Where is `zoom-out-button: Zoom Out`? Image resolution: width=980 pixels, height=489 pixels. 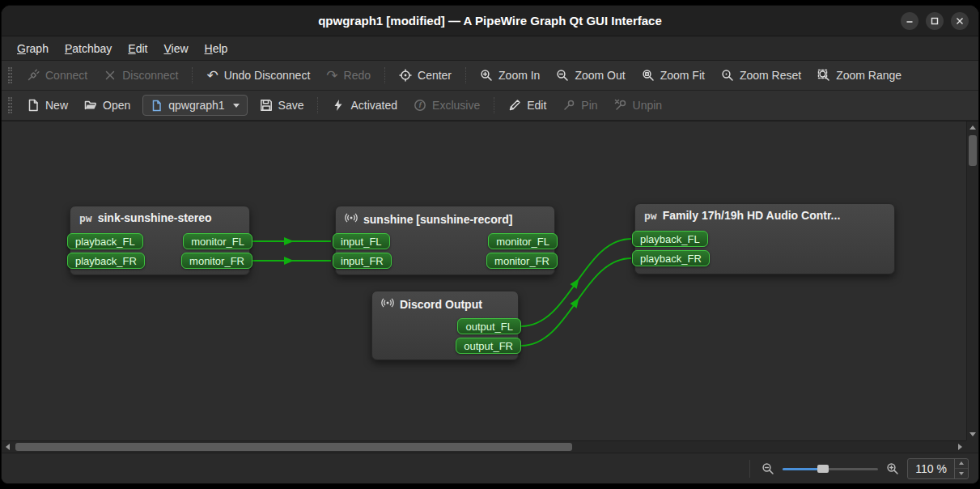
zoom-out-button: Zoom Out is located at coordinates (591, 75).